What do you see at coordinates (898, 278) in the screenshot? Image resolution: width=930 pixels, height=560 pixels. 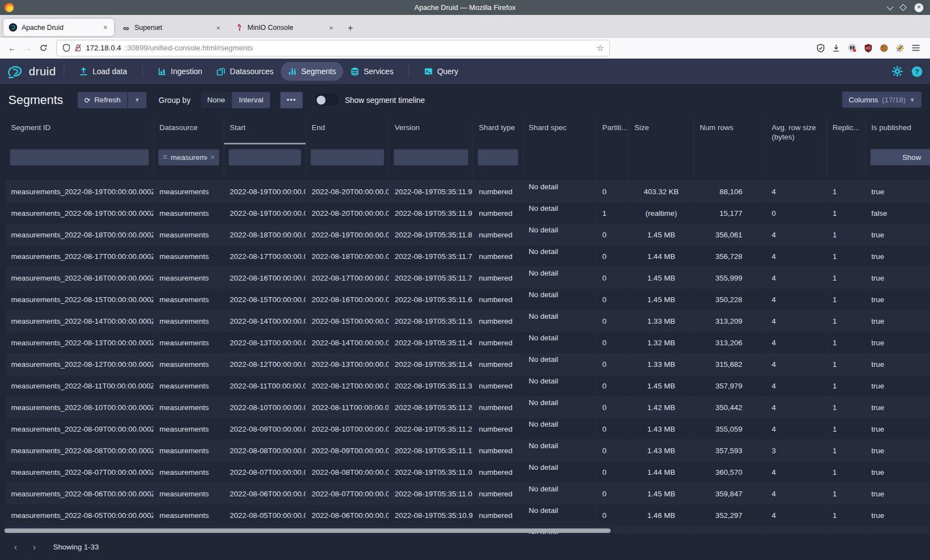 I see `cell-is_published: true` at bounding box center [898, 278].